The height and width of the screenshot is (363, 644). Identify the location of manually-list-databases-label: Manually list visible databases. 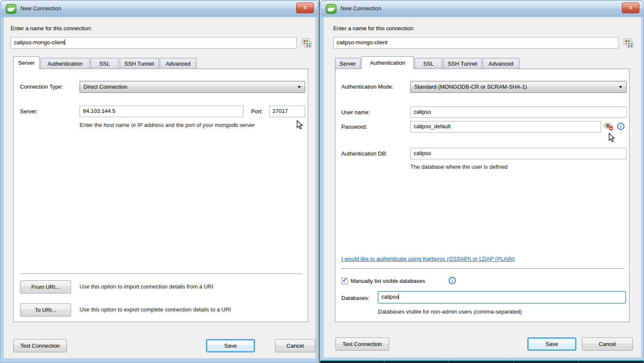
(388, 281).